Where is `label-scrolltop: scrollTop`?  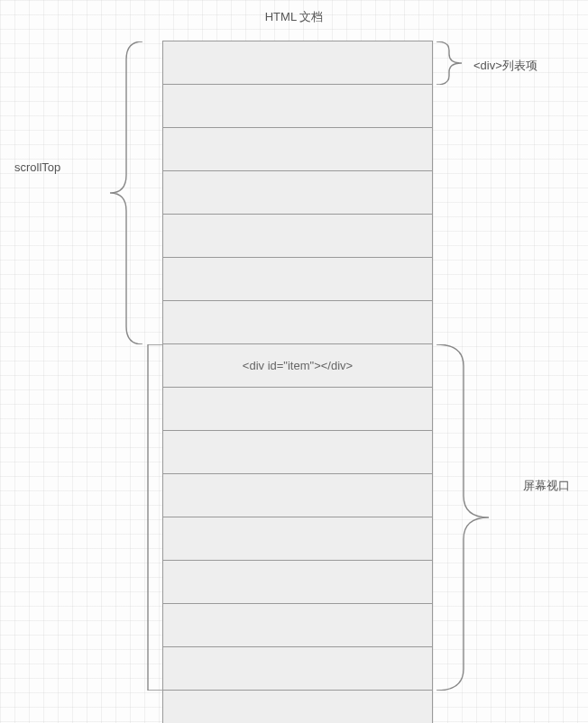 label-scrolltop: scrollTop is located at coordinates (38, 168).